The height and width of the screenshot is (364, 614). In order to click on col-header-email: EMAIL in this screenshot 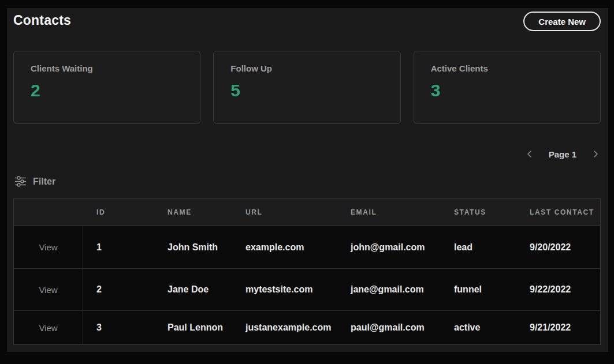, I will do `click(389, 212)`.